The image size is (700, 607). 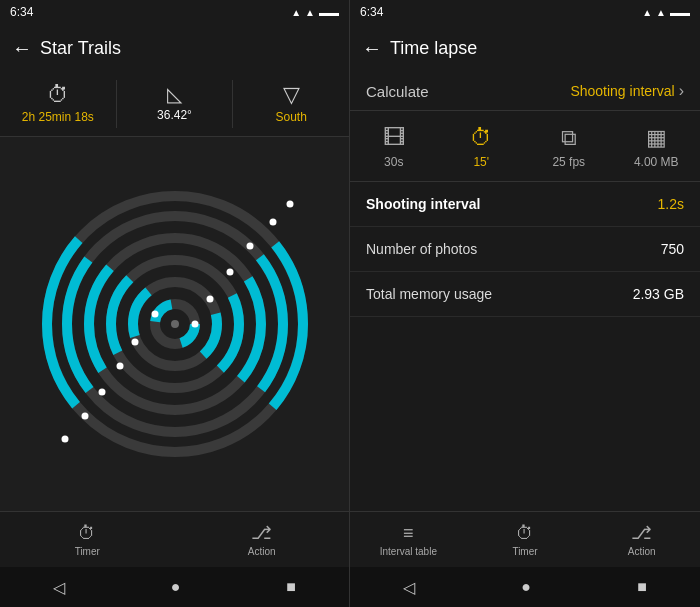 What do you see at coordinates (525, 146) in the screenshot?
I see `icon-tabs: 🎞 30s ⏱ 15' ⧉ 25 fps ▦ 4.00 MB` at bounding box center [525, 146].